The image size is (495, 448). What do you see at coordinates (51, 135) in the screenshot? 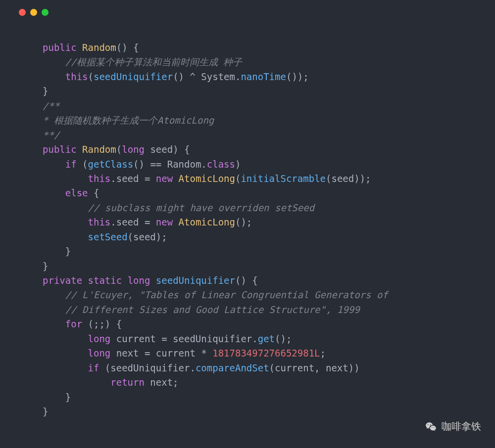
I see `comment: **/` at bounding box center [51, 135].